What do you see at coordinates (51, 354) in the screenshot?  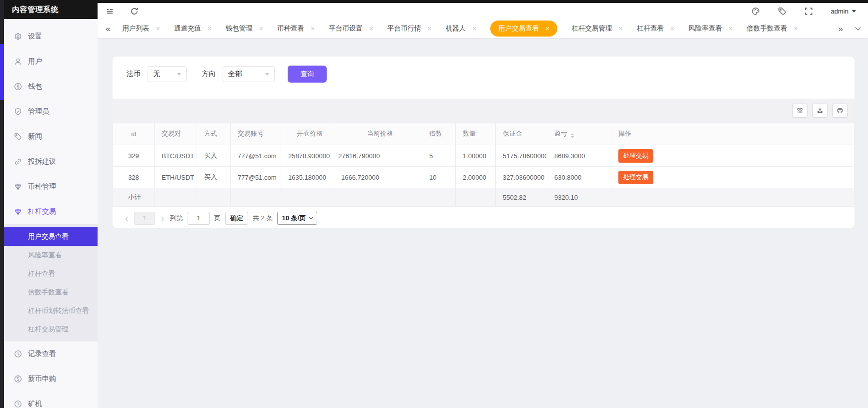 I see `sidebar-item-records: 记录查看` at bounding box center [51, 354].